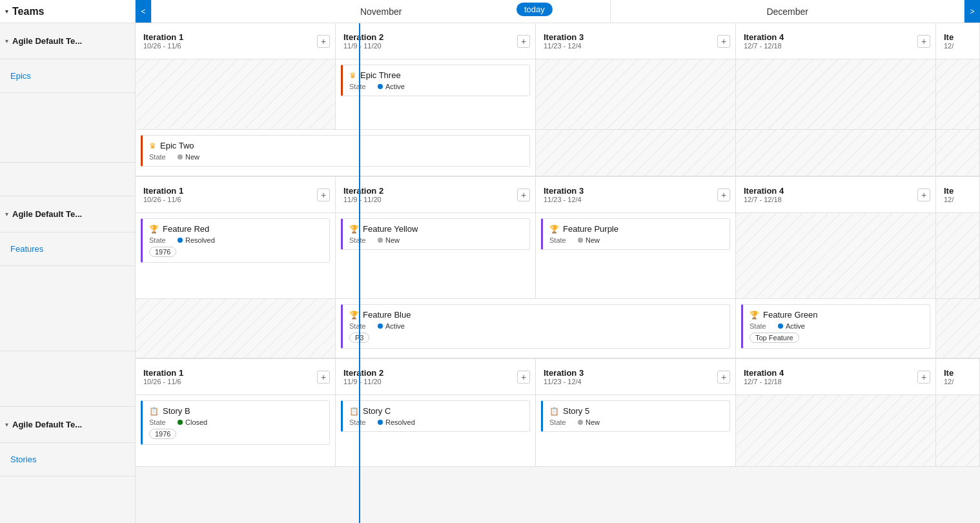  Describe the element at coordinates (635, 416) in the screenshot. I see `story-5-card: 📋 Story 5 State New` at that location.